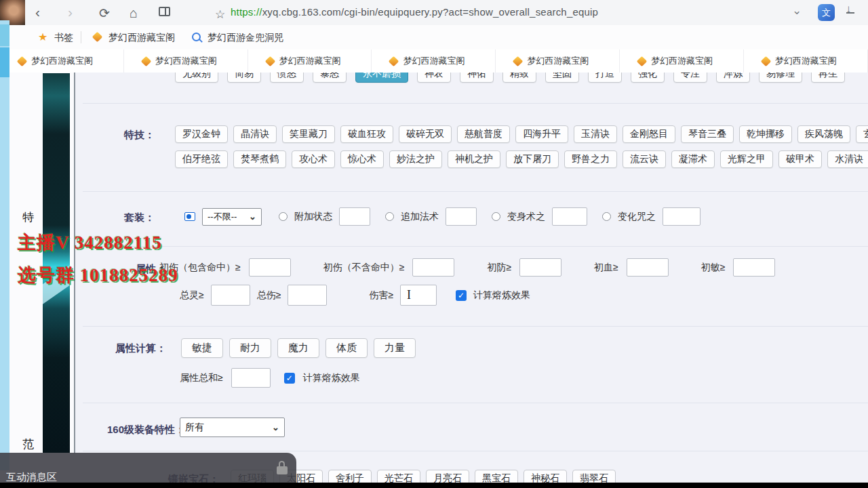 The image size is (868, 488). I want to click on gem-button: 黑宝石, so click(496, 476).